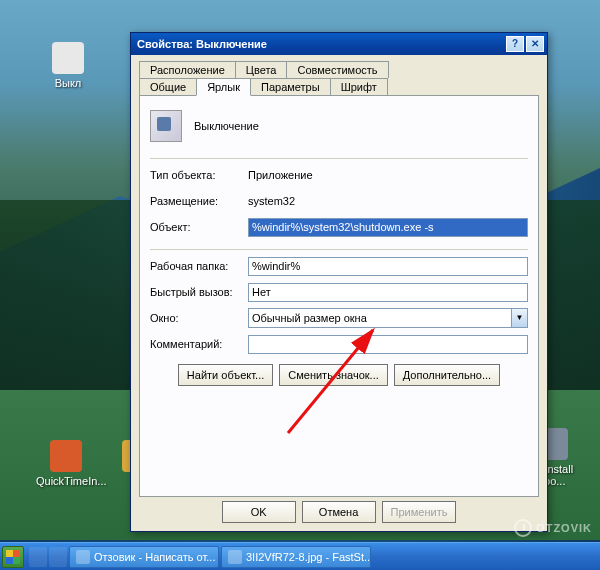 This screenshot has width=600, height=570. What do you see at coordinates (66, 464) in the screenshot?
I see `desktop-icon-quicktime: QuickTimeIn...` at bounding box center [66, 464].